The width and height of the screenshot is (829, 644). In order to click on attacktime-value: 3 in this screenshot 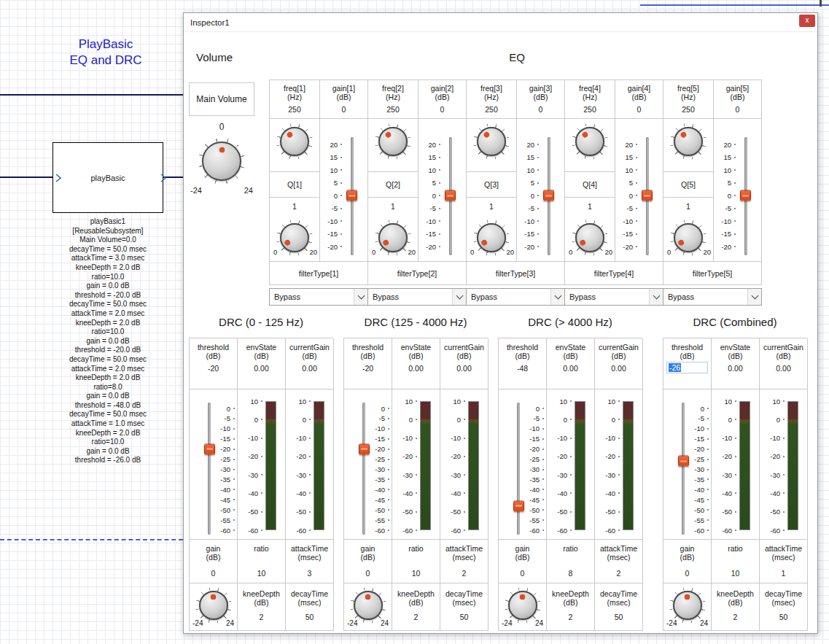, I will do `click(309, 573)`.